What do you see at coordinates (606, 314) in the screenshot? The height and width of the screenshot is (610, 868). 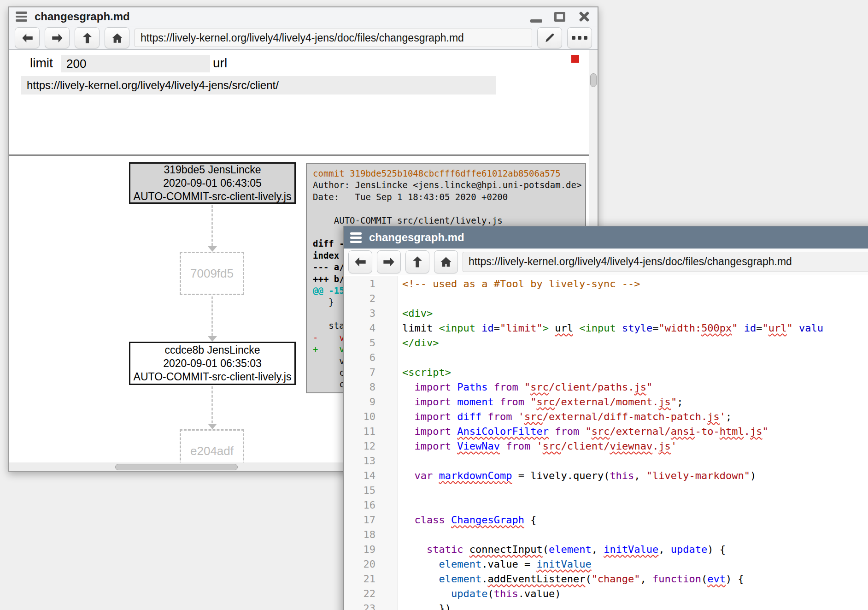 I see `code-line: 3<div>` at bounding box center [606, 314].